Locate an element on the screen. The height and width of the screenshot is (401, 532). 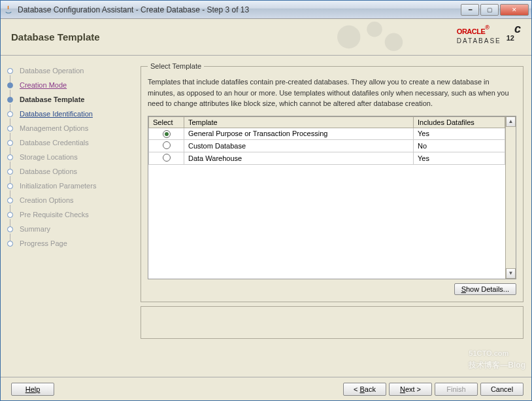
oracle-text: ORACLE® is located at coordinates (473, 30).